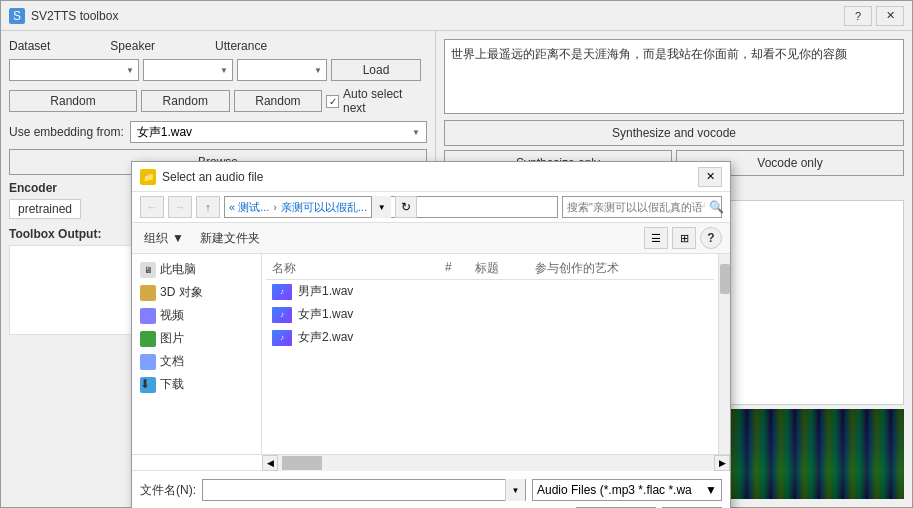 This screenshot has height=508, width=913. Describe the element at coordinates (148, 385) in the screenshot. I see `folder-dl-icon: ⬇` at that location.